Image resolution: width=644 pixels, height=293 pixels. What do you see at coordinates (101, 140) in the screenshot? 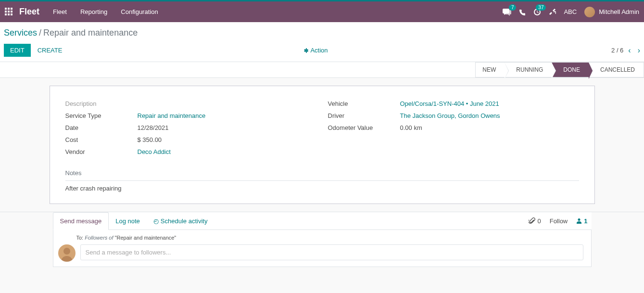
I see `label-cost: Cost` at bounding box center [101, 140].